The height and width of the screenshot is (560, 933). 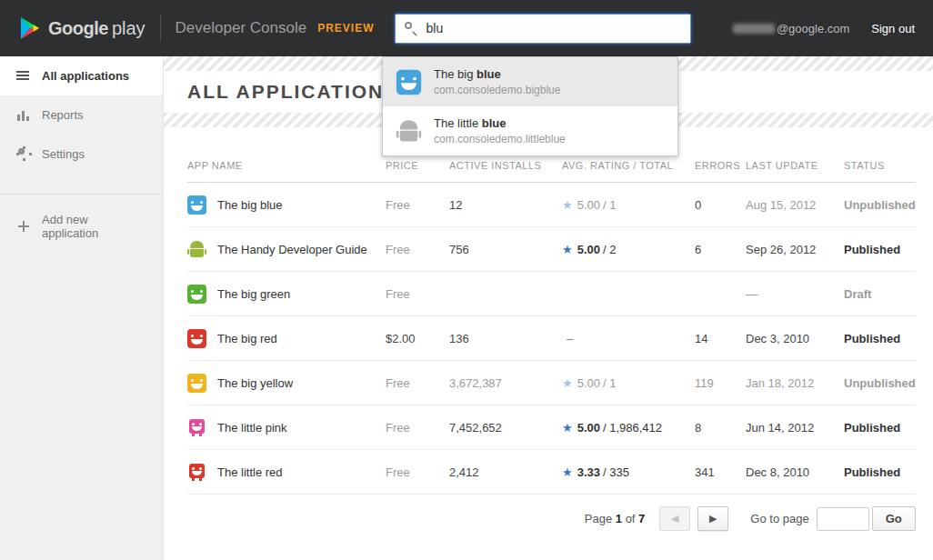 I want to click on last-update-cell: —, so click(x=795, y=295).